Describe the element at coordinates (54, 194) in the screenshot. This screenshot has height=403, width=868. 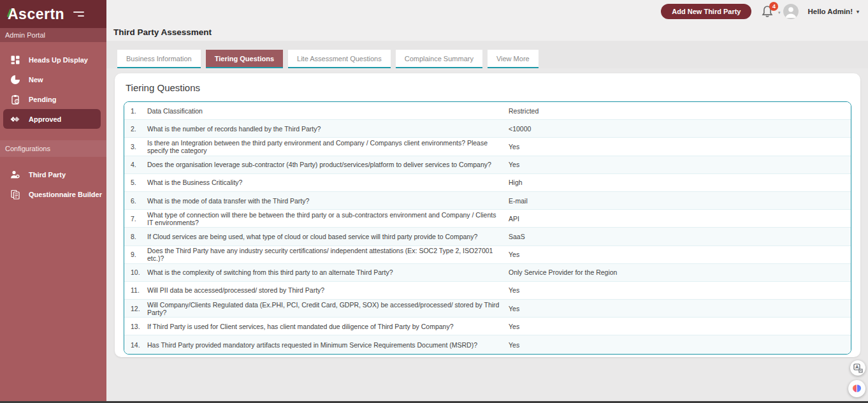
I see `sidebar-item-questionnaire-builder: Questionnaire Builder` at that location.